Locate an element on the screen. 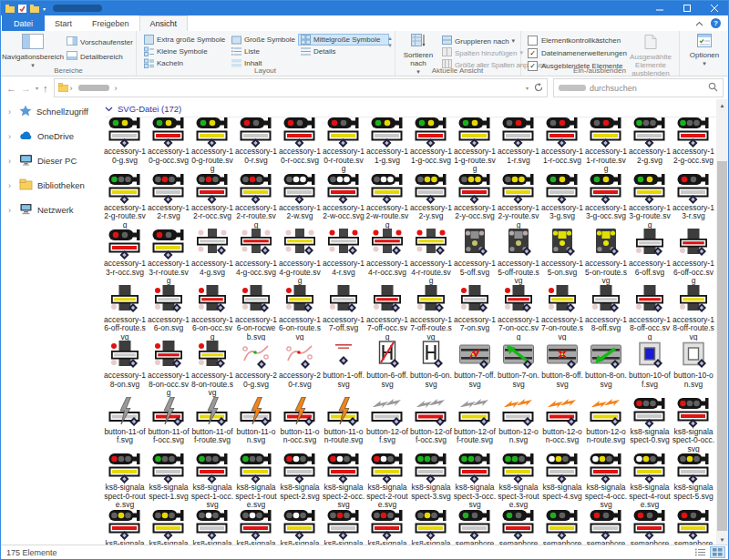 The image size is (729, 560). file-item: accessory-14-r-occ.svg is located at coordinates (387, 257).